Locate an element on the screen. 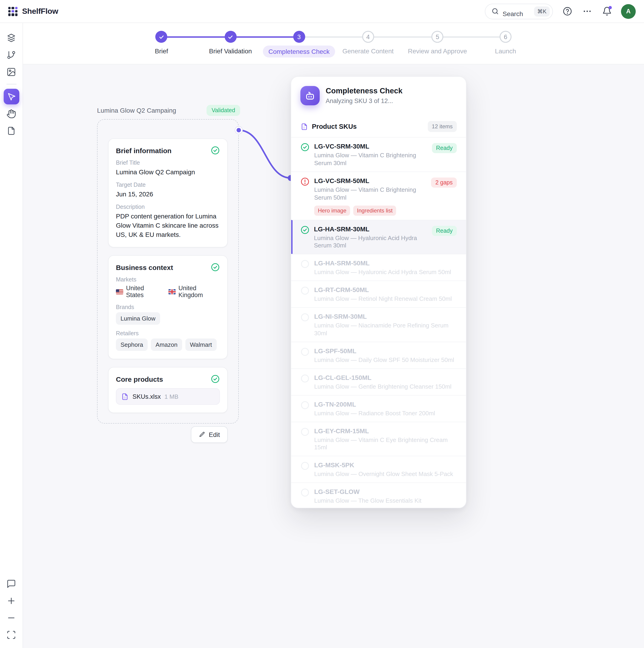  help-button is located at coordinates (567, 11).